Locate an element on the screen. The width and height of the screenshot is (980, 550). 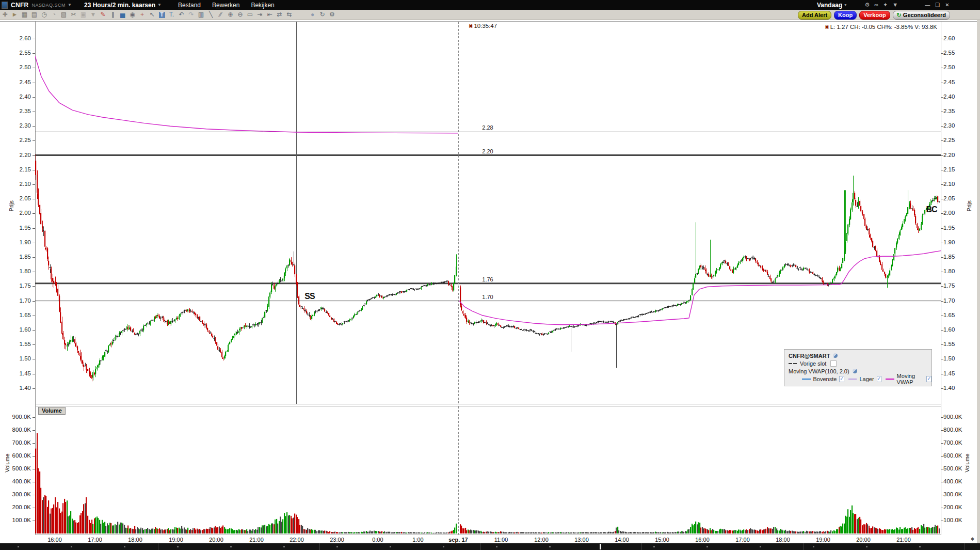
compress-bars-icon: ⇆ is located at coordinates (289, 14).